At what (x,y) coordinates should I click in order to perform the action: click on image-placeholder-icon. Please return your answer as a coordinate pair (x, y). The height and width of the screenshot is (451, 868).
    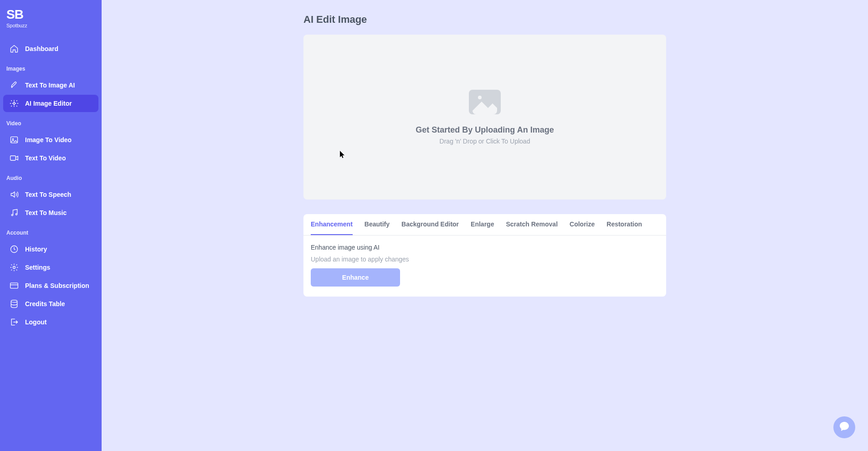
    Looking at the image, I should click on (485, 103).